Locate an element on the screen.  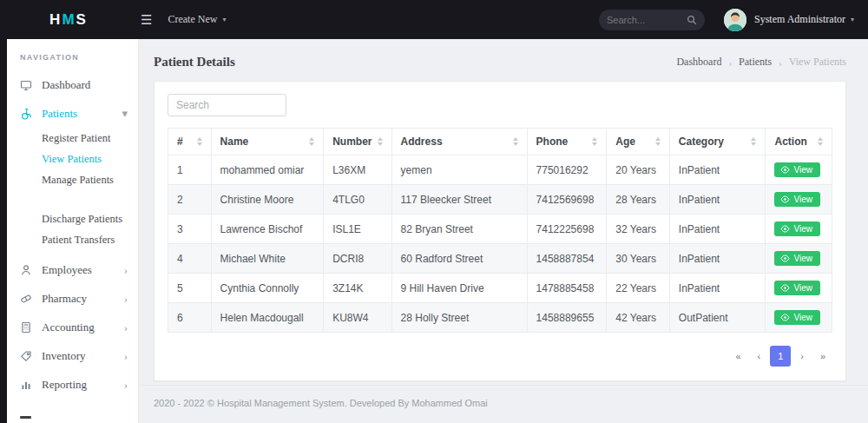
cell-num: 3 is located at coordinates (190, 229).